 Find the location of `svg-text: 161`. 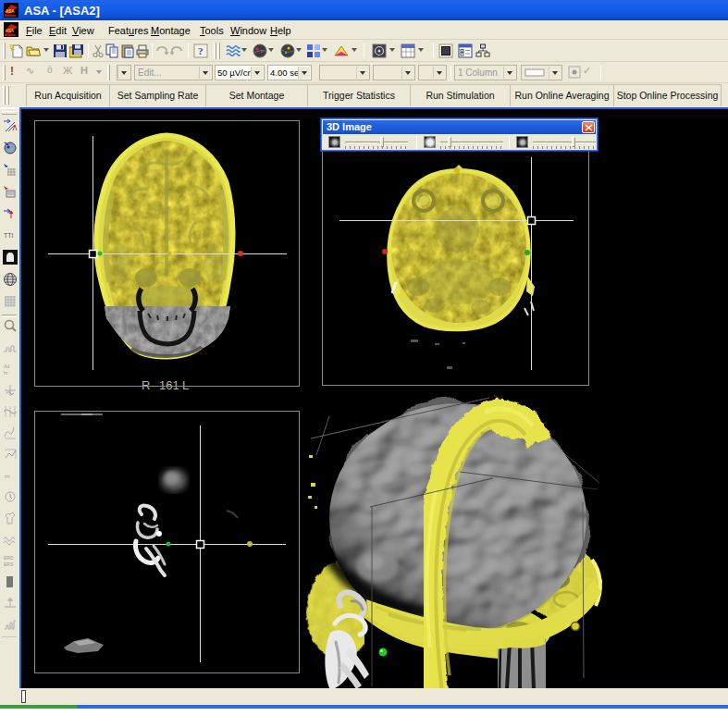

svg-text: 161 is located at coordinates (169, 385).